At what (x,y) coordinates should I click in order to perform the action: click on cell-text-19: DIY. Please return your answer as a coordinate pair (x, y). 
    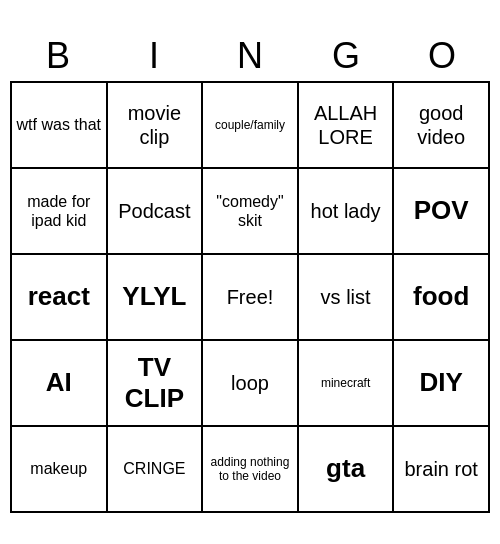
    Looking at the image, I should click on (442, 382).